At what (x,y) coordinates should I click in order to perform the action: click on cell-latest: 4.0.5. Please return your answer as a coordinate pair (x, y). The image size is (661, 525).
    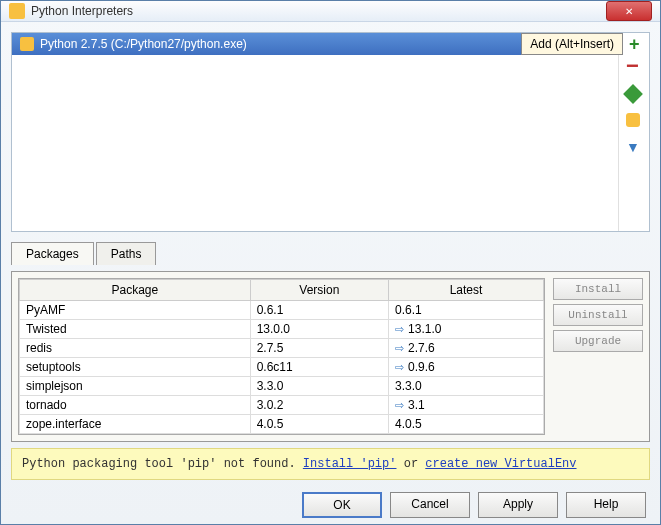
    Looking at the image, I should click on (466, 424).